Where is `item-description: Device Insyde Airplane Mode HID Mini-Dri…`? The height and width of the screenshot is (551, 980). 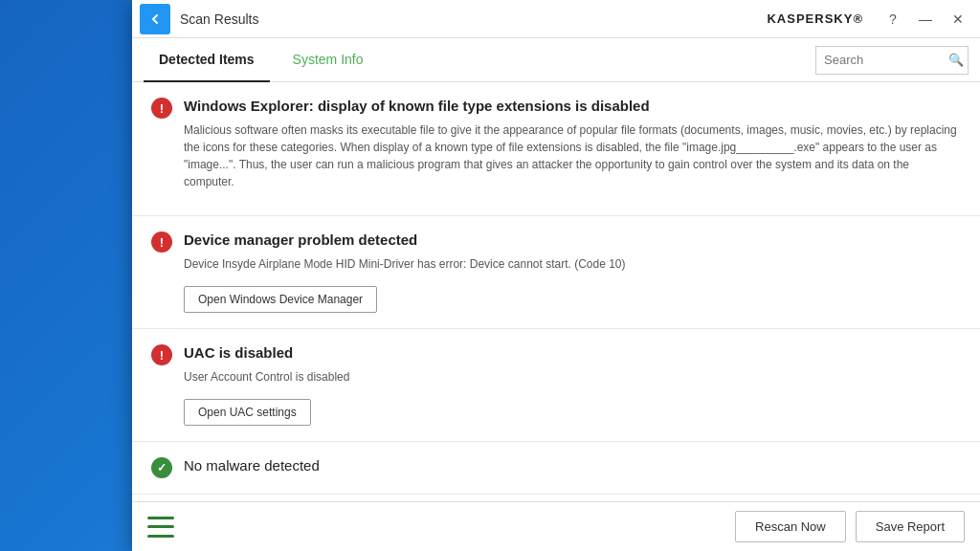
item-description: Device Insyde Airplane Mode HID Mini-Dri… is located at coordinates (405, 264).